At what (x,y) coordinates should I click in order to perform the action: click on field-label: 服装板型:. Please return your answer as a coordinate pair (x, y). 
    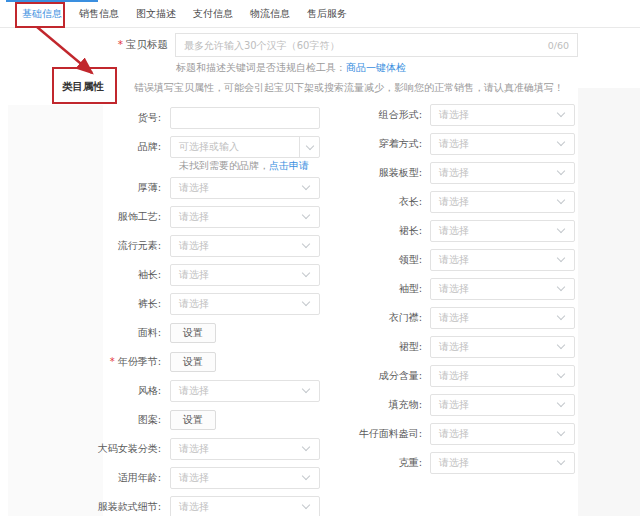
    Looking at the image, I should click on (340, 173).